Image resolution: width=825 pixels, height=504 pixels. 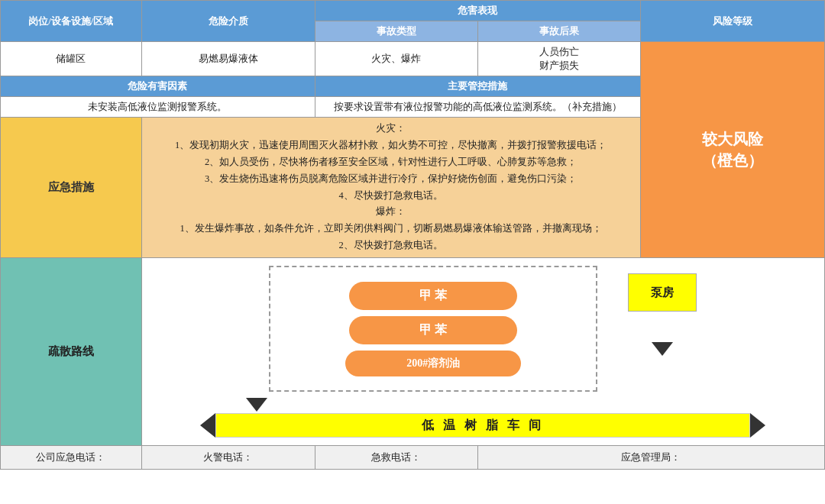 What do you see at coordinates (72, 60) in the screenshot?
I see `location-cell: 储罐区` at bounding box center [72, 60].